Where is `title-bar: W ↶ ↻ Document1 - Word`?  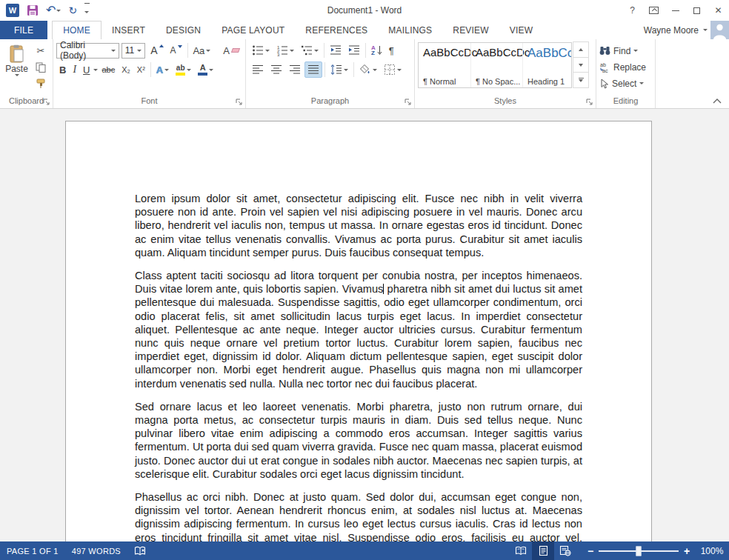 title-bar: W ↶ ↻ Document1 - Word is located at coordinates (364, 10).